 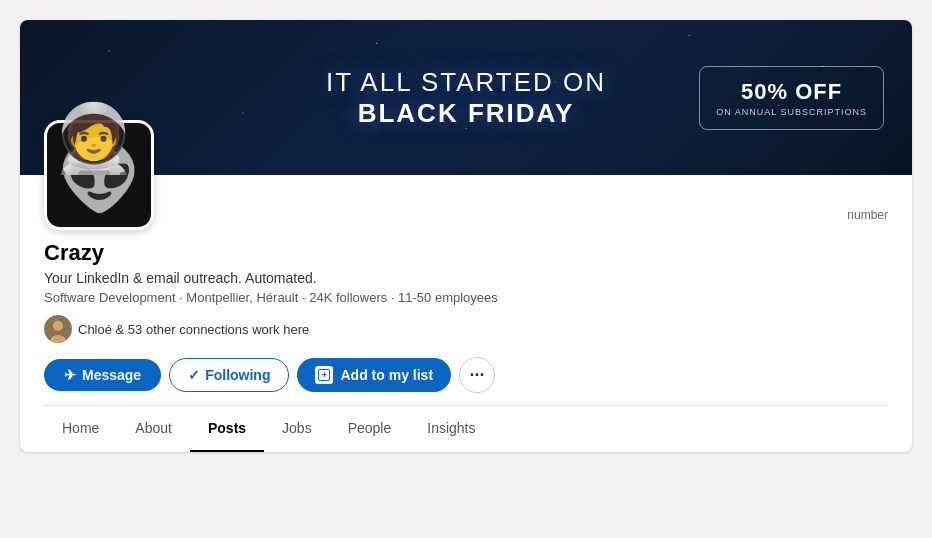 What do you see at coordinates (466, 278) in the screenshot?
I see `company-tagline: Your LinkedIn & email outreach. Automate…` at bounding box center [466, 278].